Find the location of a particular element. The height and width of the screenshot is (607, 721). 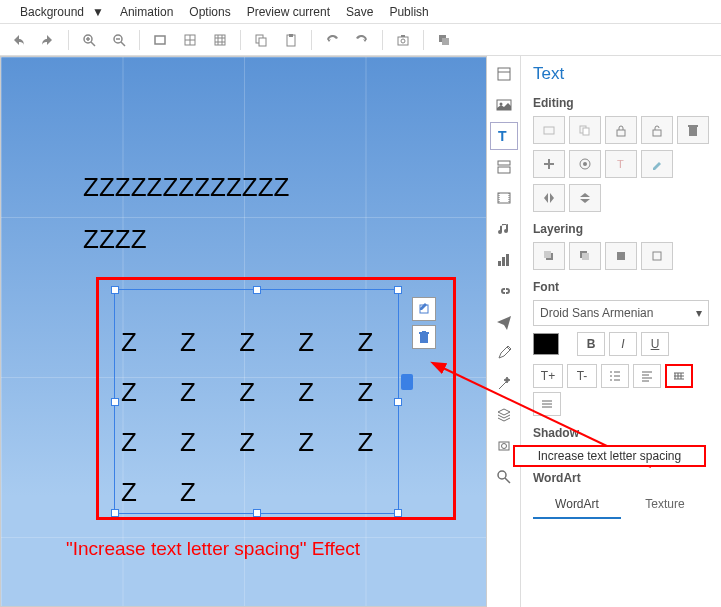

video-tab-icon is located at coordinates (504, 198).